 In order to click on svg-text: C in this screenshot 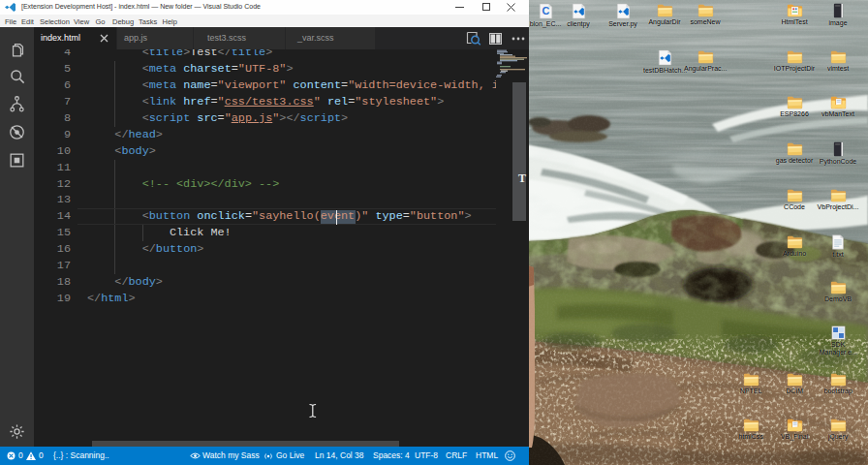, I will do `click(545, 11)`.